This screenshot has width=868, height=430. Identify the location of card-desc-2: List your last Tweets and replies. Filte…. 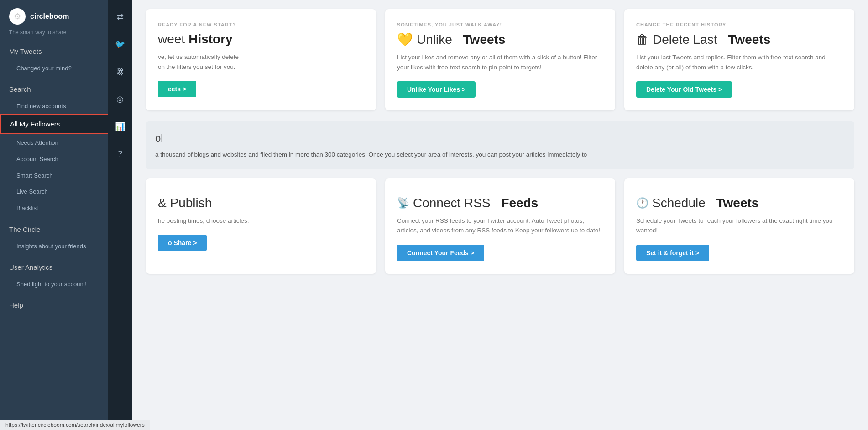
(739, 62).